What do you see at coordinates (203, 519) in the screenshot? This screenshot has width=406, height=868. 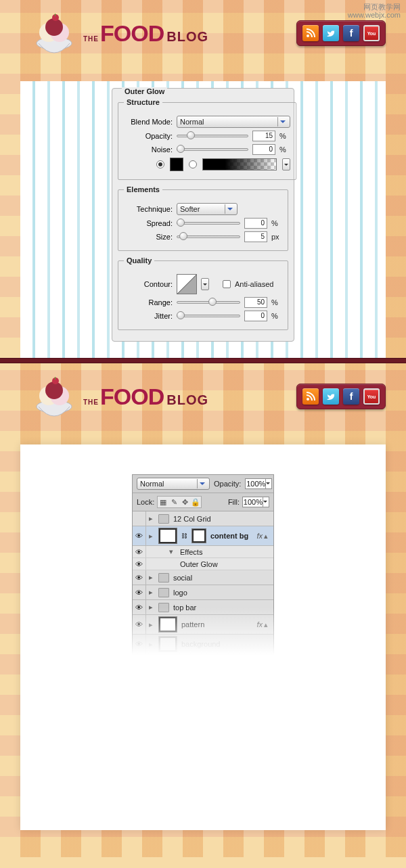 I see `layer-row: ▸12 Col Grid` at bounding box center [203, 519].